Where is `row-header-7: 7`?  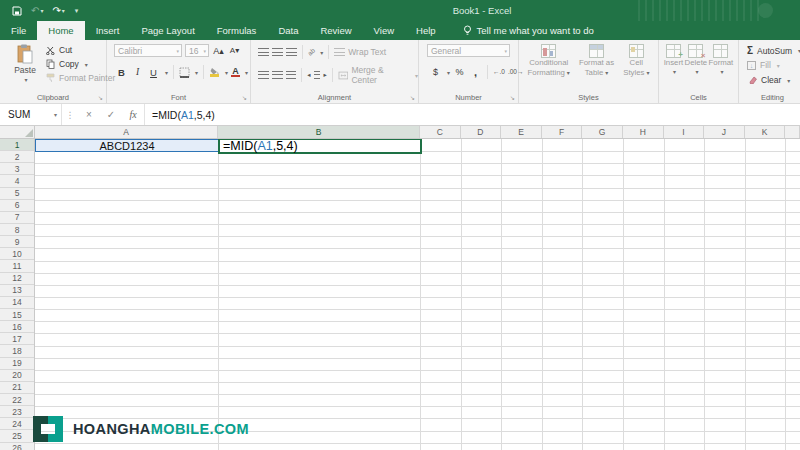 row-header-7: 7 is located at coordinates (17, 218).